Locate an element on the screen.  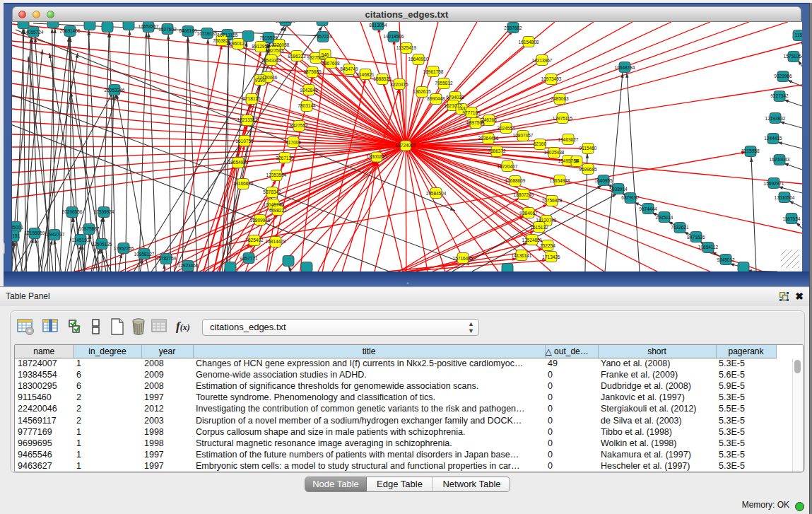
svg-text: 18300215 is located at coordinates (377, 157).